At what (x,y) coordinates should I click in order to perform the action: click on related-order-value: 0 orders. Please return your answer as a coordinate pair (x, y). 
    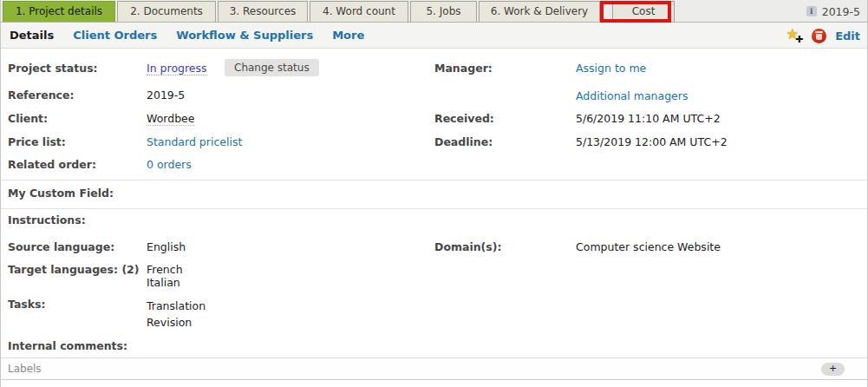
    Looking at the image, I should click on (169, 165).